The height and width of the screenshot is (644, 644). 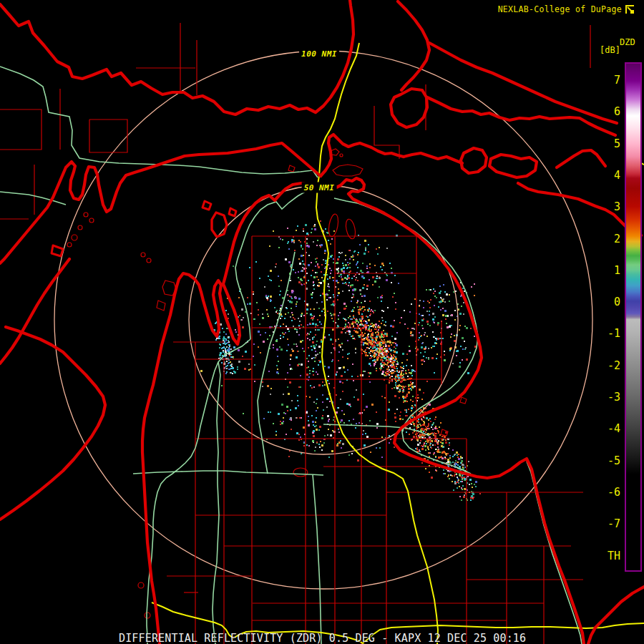 I want to click on colorbar-tick--6: -6, so click(x=604, y=492).